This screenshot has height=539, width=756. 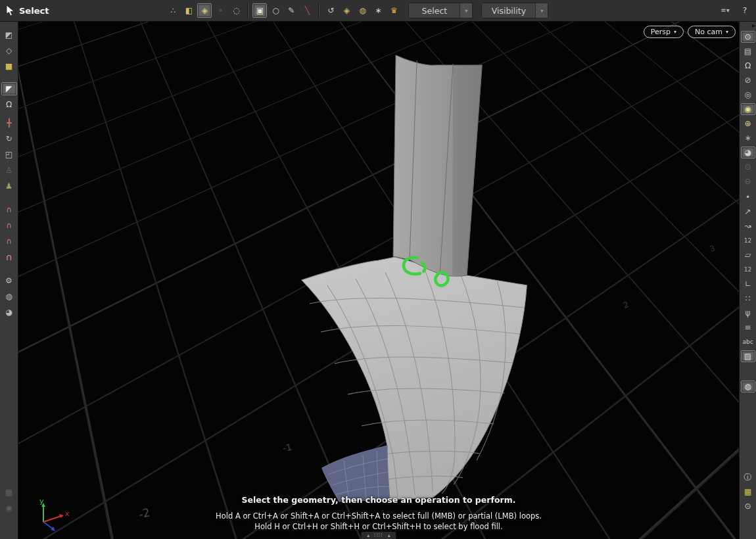 I want to click on view-mask-icon-glyph: ◍, so click(x=9, y=296).